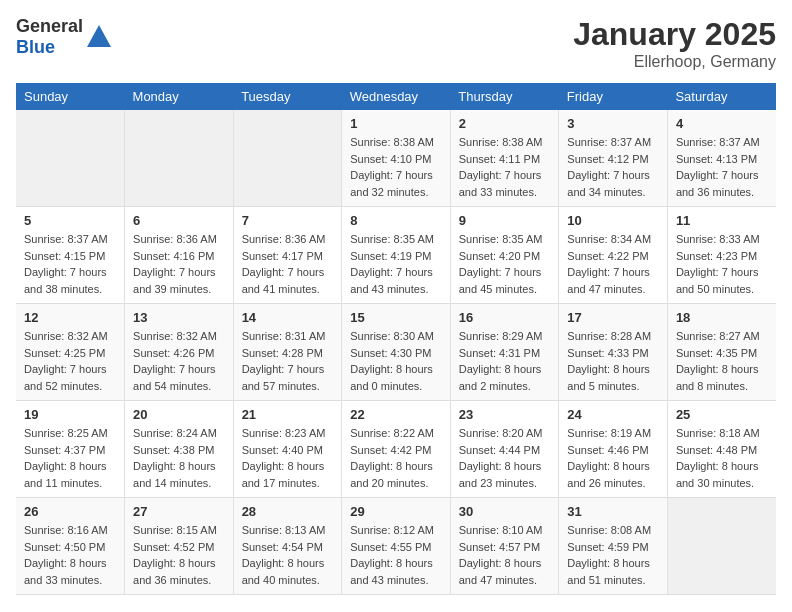 This screenshot has height=612, width=792. What do you see at coordinates (288, 414) in the screenshot?
I see `day-number: 21` at bounding box center [288, 414].